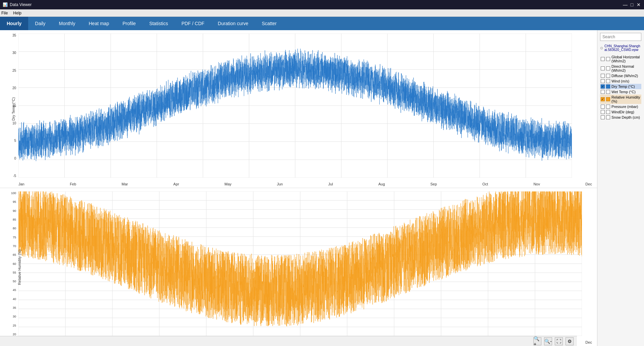  Describe the element at coordinates (621, 188) in the screenshot. I see `right-panel: ⊙ CHN_Shanghai.Shanghai.583620_CSWD.epw …` at that location.